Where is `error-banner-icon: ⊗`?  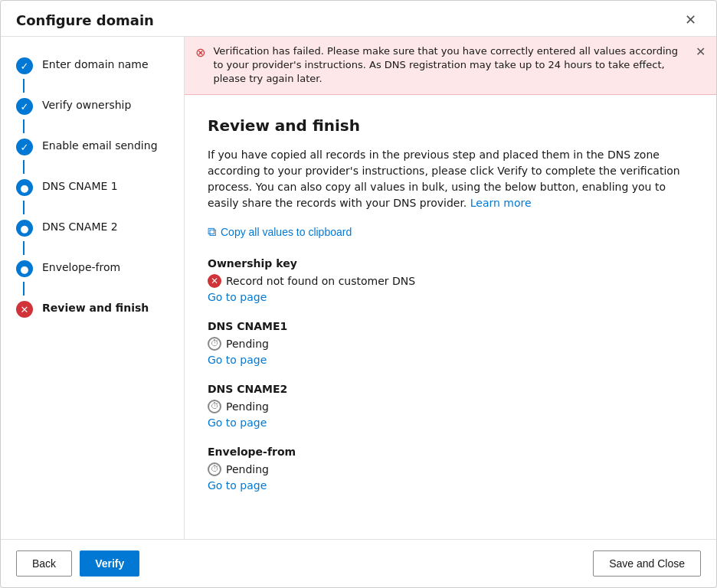 error-banner-icon: ⊗ is located at coordinates (201, 52).